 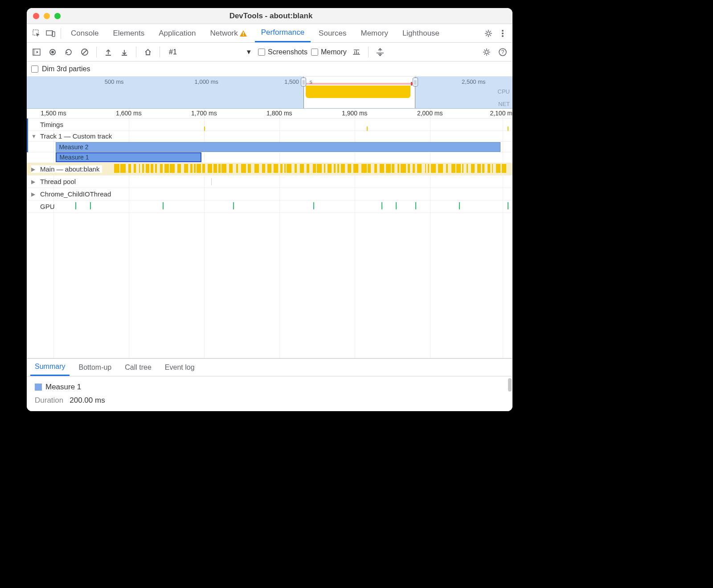 I want to click on measure-2-label: Measure 2, so click(x=74, y=147).